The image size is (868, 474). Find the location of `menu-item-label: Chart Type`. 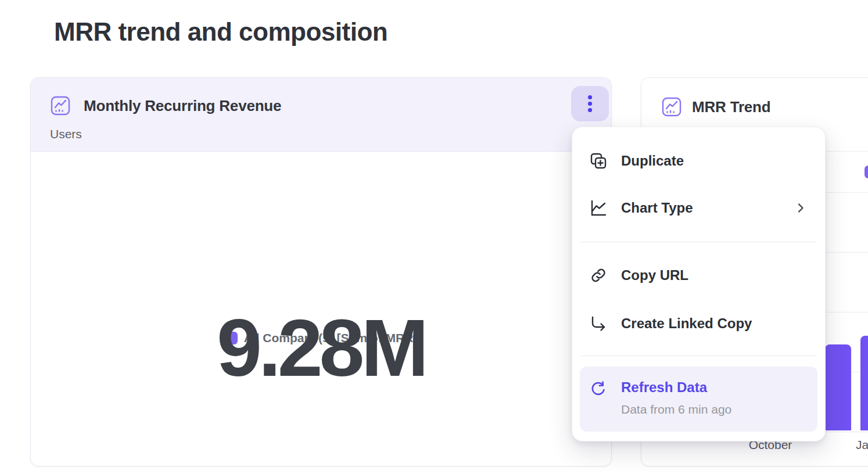

menu-item-label: Chart Type is located at coordinates (657, 208).